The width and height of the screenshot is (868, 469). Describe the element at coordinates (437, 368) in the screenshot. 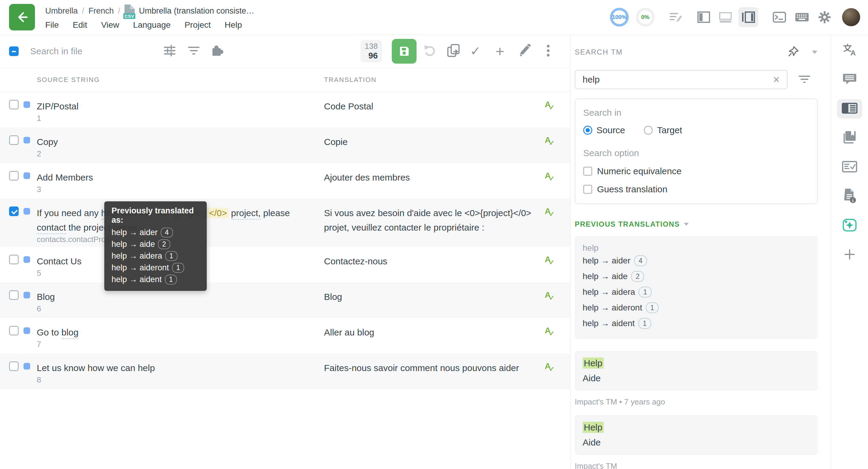

I see `translation-string: Faites-nous savoir comment nous pouvons …` at that location.